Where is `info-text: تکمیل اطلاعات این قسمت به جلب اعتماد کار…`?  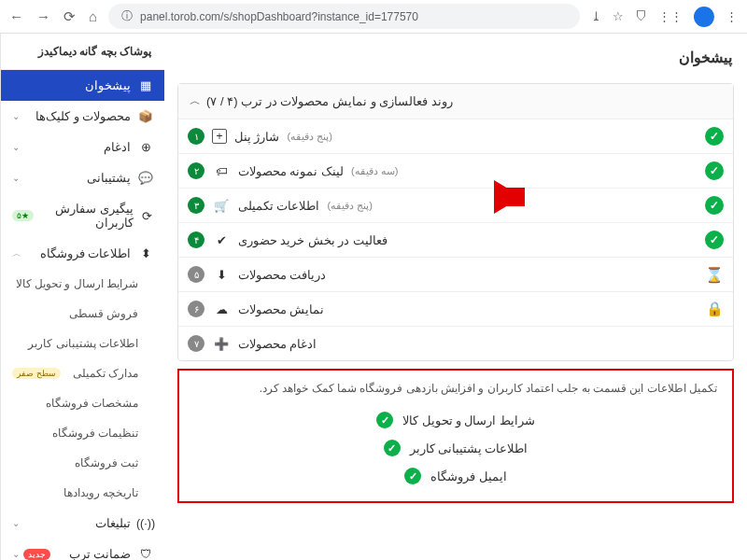 info-text: تکمیل اطلاعات این قسمت به جلب اعتماد کار… is located at coordinates (456, 388).